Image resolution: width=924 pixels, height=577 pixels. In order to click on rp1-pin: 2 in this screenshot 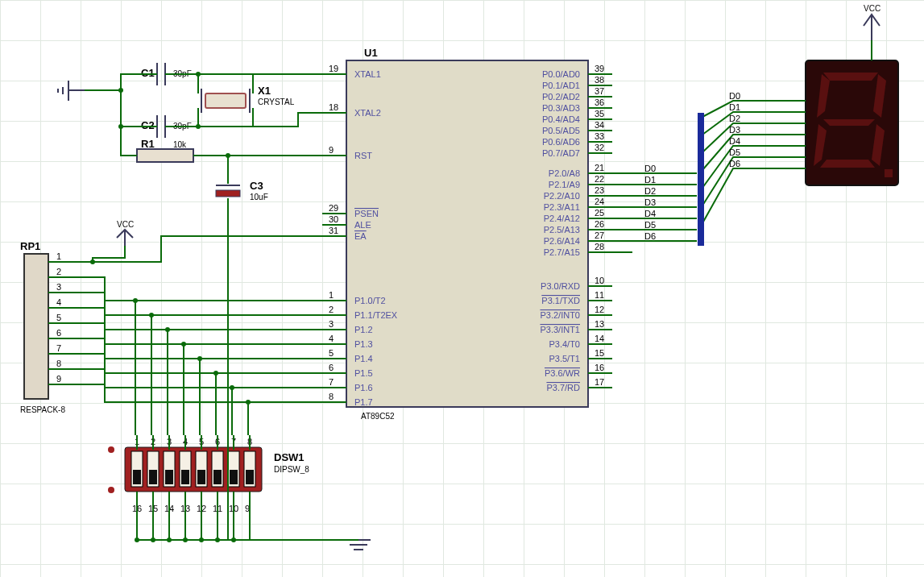, I will do `click(59, 272)`.